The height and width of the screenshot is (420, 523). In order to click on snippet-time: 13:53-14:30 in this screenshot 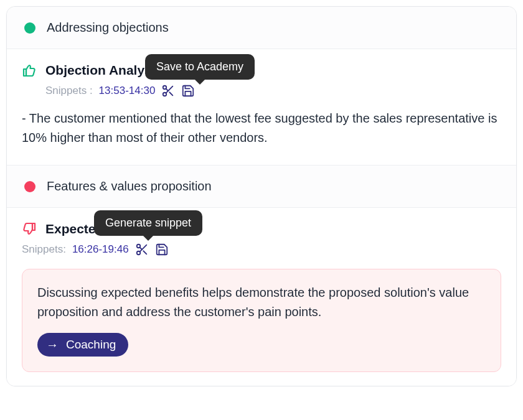, I will do `click(127, 91)`.